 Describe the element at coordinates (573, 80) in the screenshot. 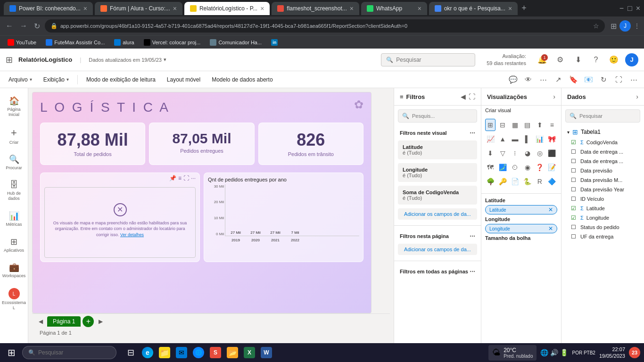

I see `bookmark-icon: 🔖` at that location.